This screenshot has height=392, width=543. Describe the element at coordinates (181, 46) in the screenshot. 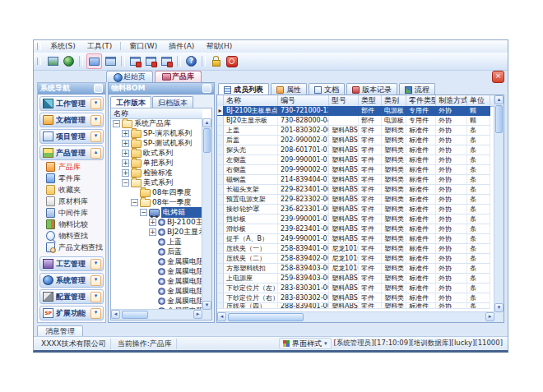

I see `menu-item: 插件(A)` at that location.